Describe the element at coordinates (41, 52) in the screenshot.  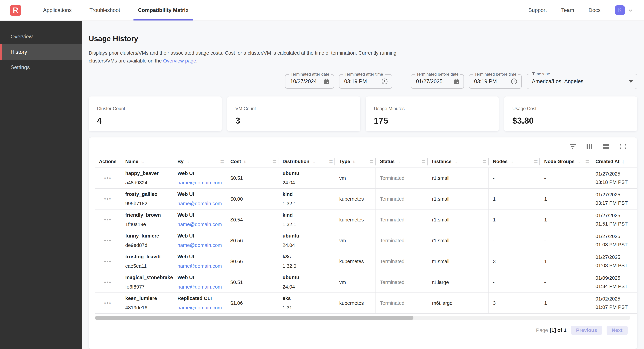
I see `sidebar-item-history: History` at that location.